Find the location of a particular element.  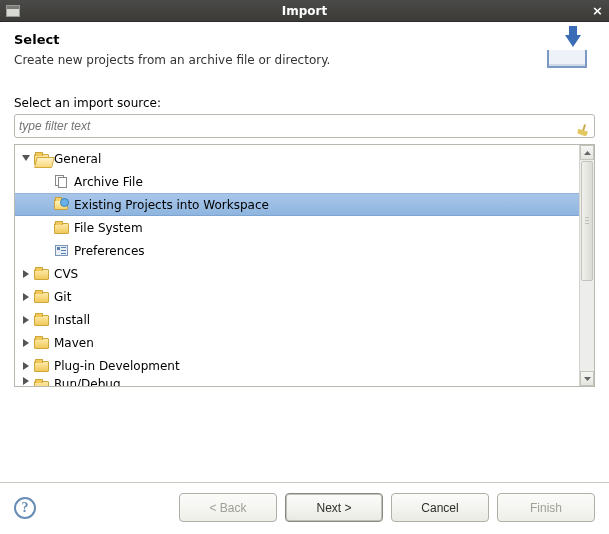

scroll-thumb is located at coordinates (587, 221).